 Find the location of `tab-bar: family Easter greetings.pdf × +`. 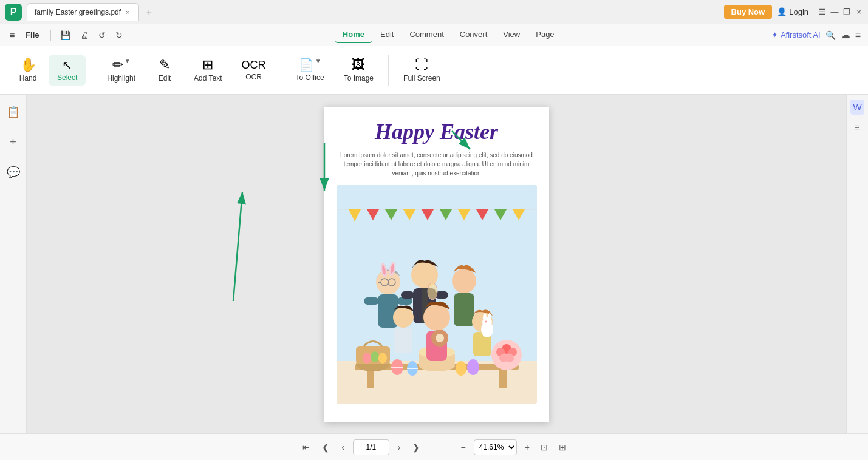

tab-bar: family Easter greetings.pdf × + is located at coordinates (375, 12).